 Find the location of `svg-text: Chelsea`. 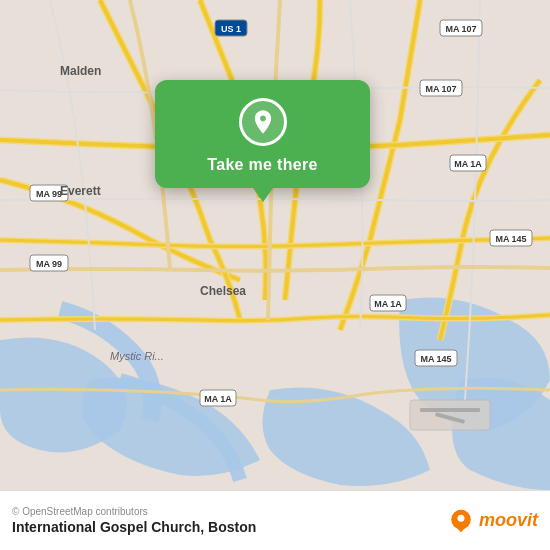

svg-text: Chelsea is located at coordinates (223, 291).